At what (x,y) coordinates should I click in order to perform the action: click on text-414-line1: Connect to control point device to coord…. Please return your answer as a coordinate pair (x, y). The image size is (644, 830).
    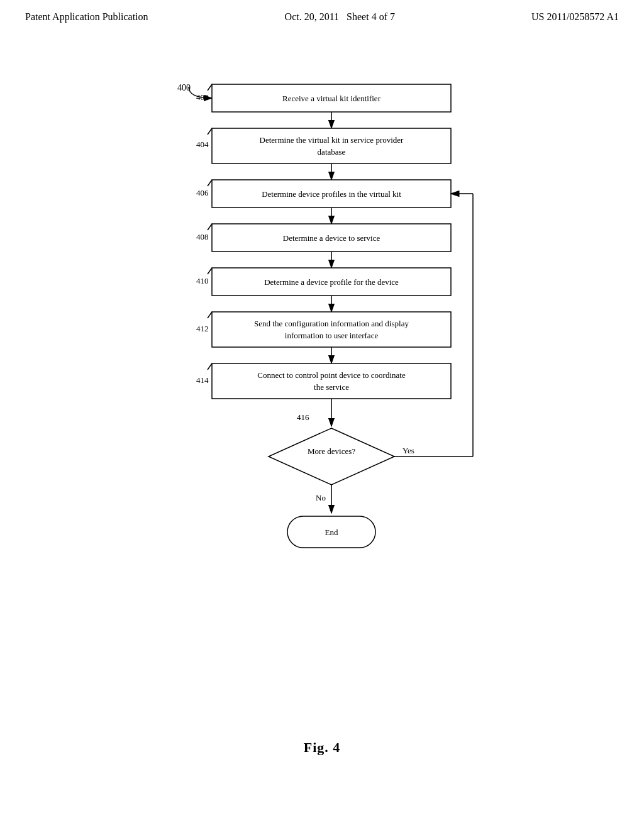
    Looking at the image, I should click on (331, 375).